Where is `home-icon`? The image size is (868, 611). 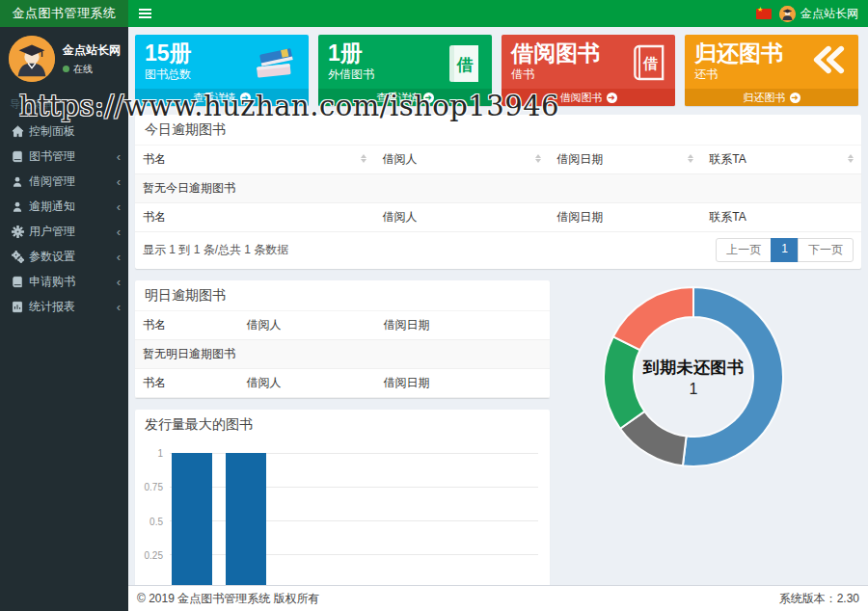 home-icon is located at coordinates (20, 131).